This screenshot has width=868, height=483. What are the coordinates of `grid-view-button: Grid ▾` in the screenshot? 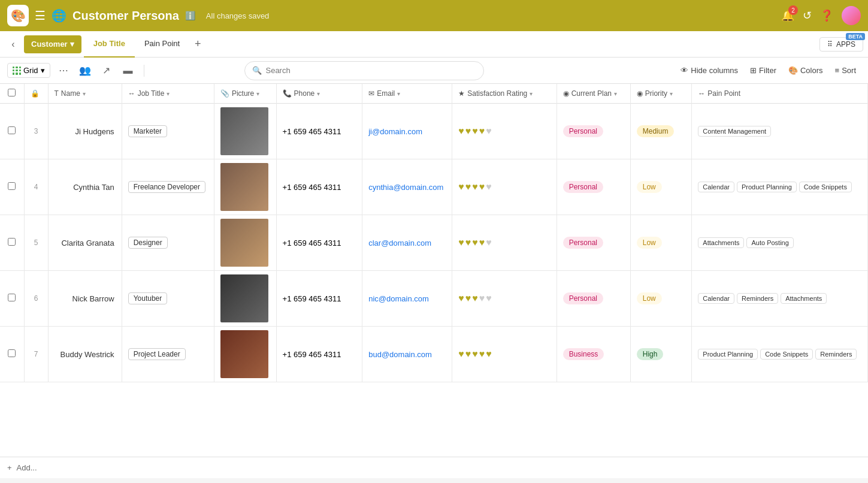 It's located at (29, 71).